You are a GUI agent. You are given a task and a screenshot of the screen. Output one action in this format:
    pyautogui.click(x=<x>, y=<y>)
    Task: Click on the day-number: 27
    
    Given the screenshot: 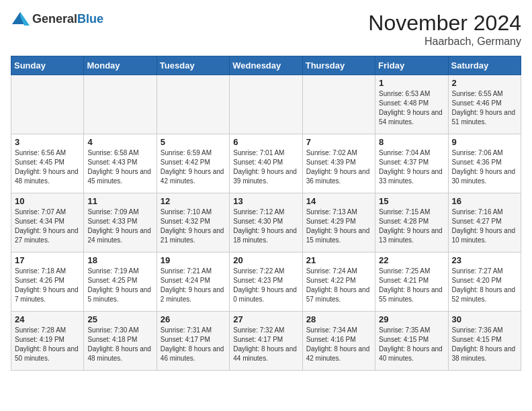 What is the action you would take?
    pyautogui.click(x=266, y=320)
    